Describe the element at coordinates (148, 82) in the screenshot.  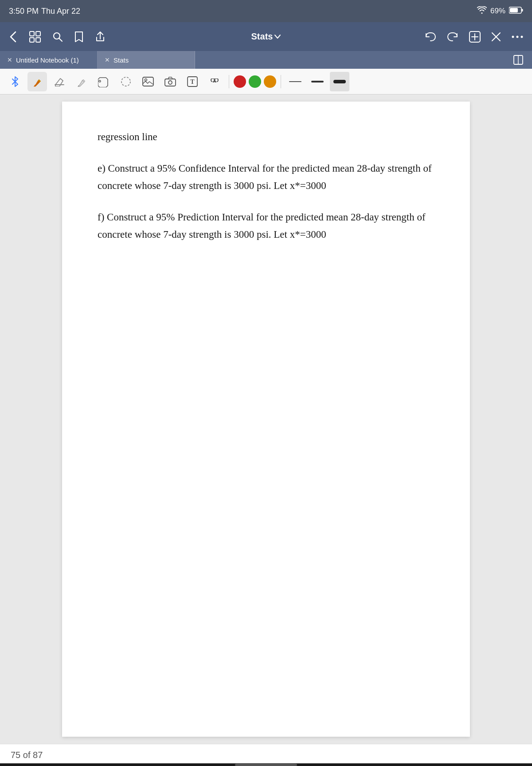
I see `image-button` at that location.